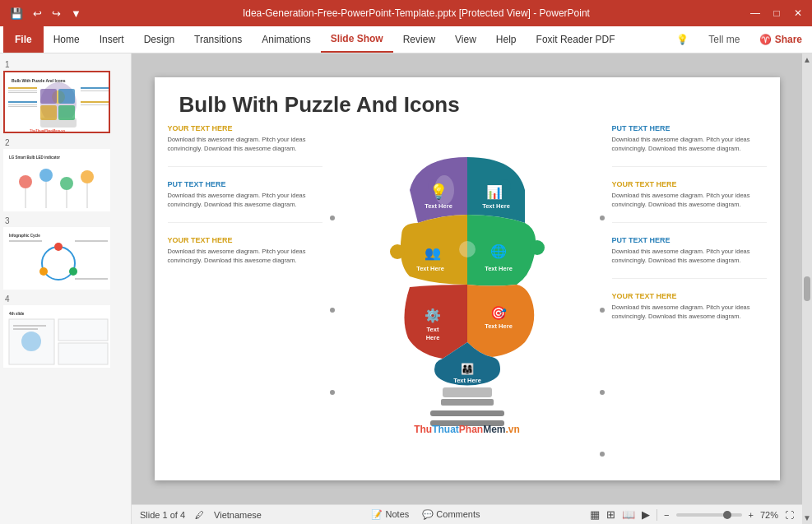 Image resolution: width=812 pixels, height=524 pixels. I want to click on scroll-down-button: ▼, so click(807, 518).